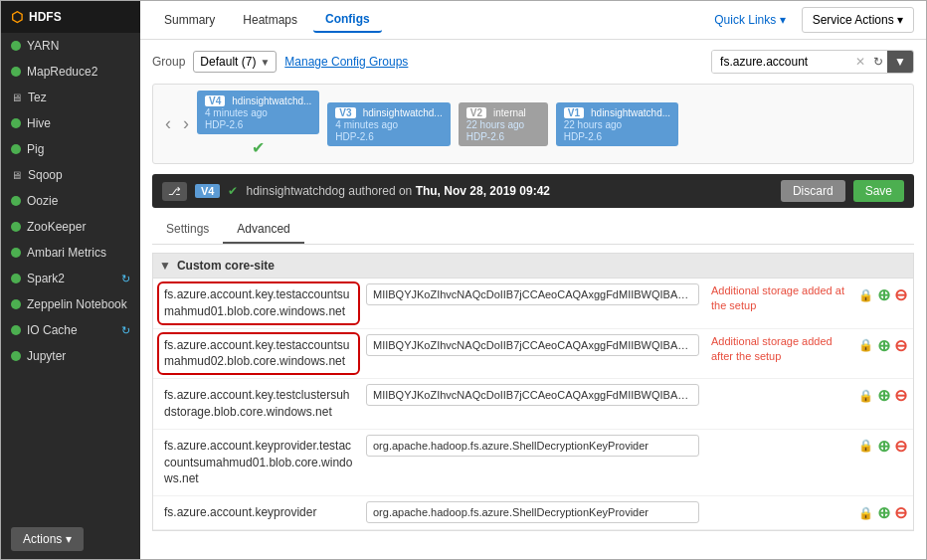 Image resolution: width=927 pixels, height=560 pixels. What do you see at coordinates (16, 149) in the screenshot?
I see `pig-status-dot` at bounding box center [16, 149].